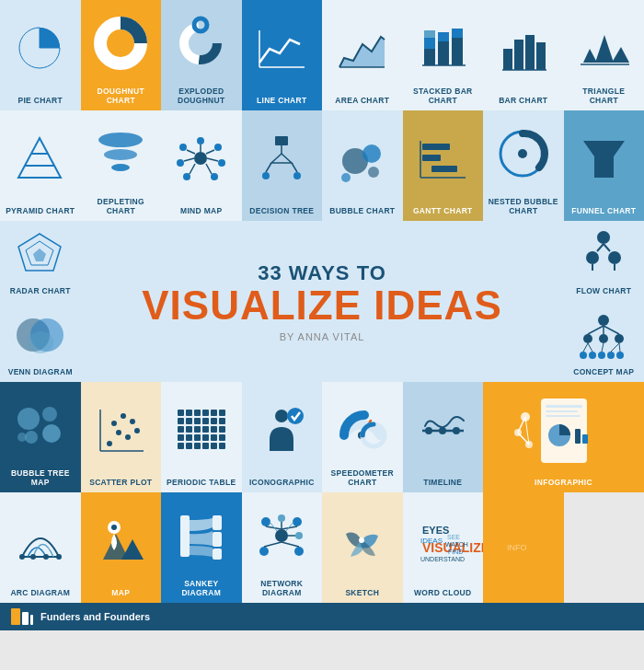  Describe the element at coordinates (282, 211) in the screenshot. I see `decision-tree-label: DECISION TREE` at that location.